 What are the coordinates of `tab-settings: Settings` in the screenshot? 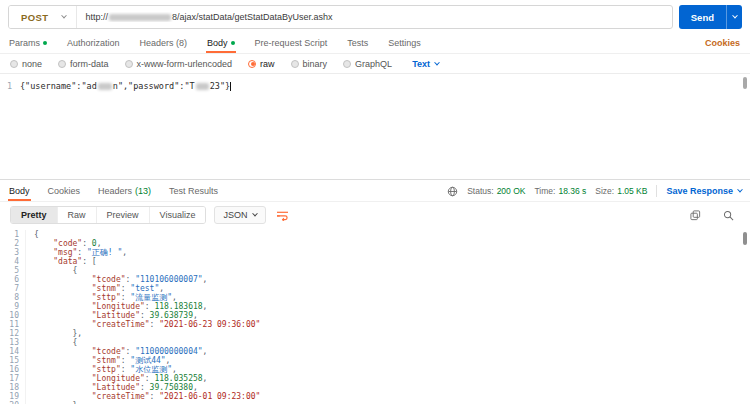 It's located at (404, 44).